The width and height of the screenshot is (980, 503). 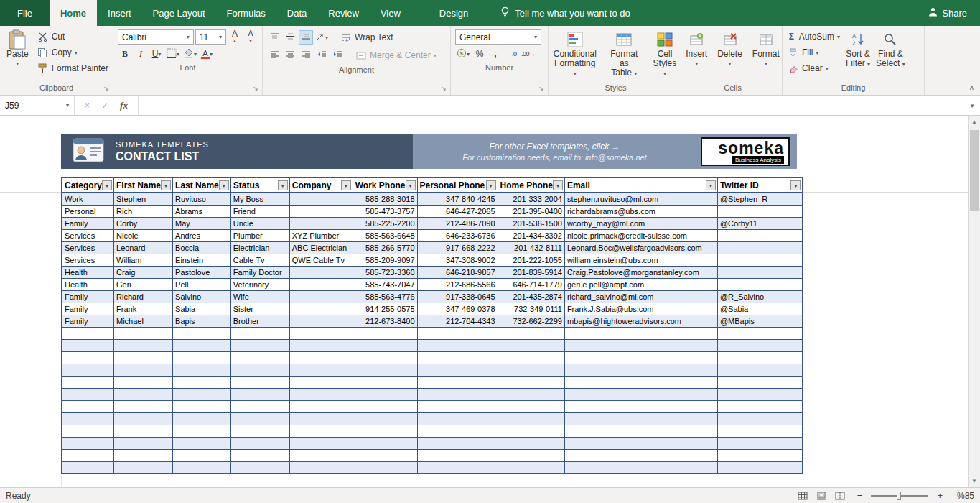 I want to click on cell: 201-435-2874, so click(x=531, y=296).